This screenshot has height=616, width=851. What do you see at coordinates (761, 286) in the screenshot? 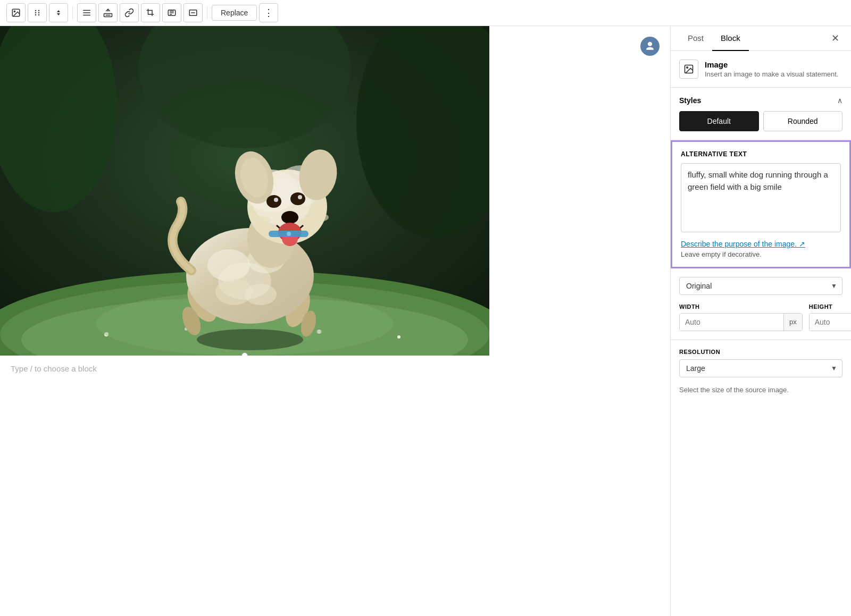
I see `aspect-ratio-select: Original 16:9 4:3 1:1 3:4 9:16` at bounding box center [761, 286].